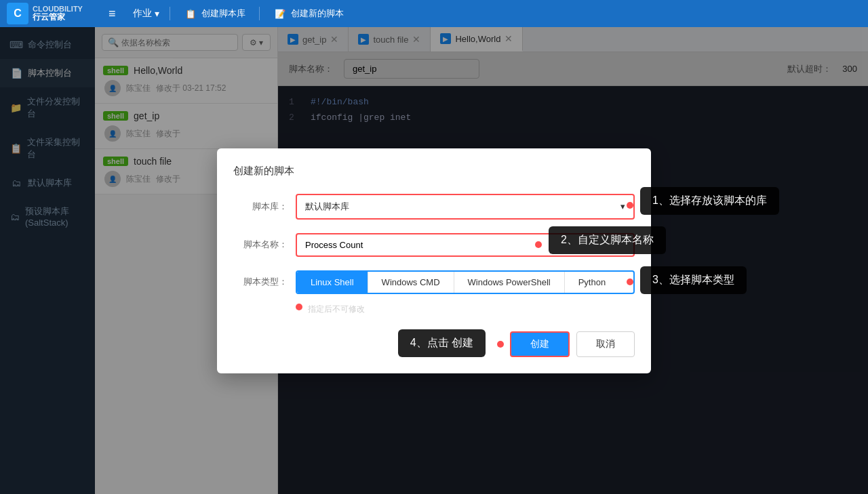 The image size is (868, 494). What do you see at coordinates (146, 14) in the screenshot?
I see `job-menu: 作业 ▾` at bounding box center [146, 14].